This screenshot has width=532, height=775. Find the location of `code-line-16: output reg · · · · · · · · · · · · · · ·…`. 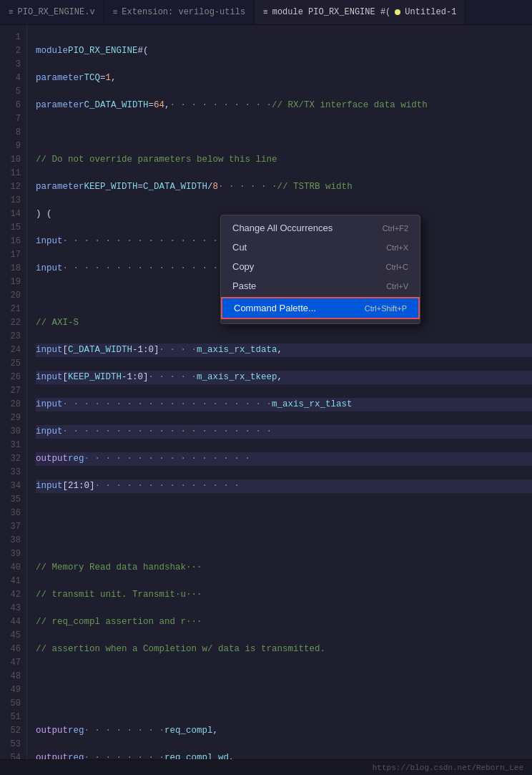

code-line-16: output reg · · · · · · · · · · · · · · ·… is located at coordinates (284, 459).